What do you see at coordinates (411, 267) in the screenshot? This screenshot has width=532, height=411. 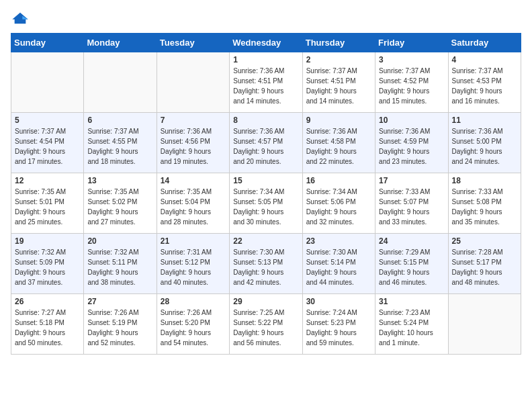 I see `day-info: Sunrise: 7:29 AM Sunset: 5:15 PM Dayligh…` at bounding box center [411, 267].